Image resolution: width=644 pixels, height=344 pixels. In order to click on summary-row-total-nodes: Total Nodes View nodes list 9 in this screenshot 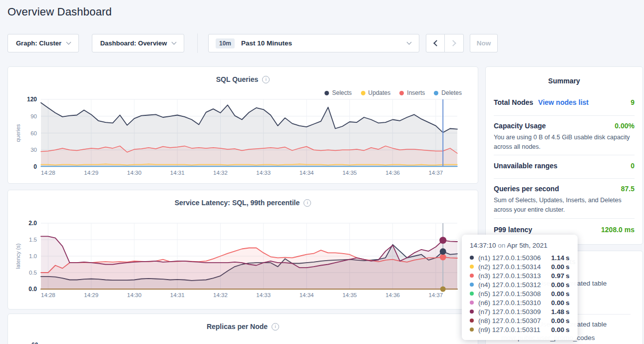, I will do `click(564, 102)`.